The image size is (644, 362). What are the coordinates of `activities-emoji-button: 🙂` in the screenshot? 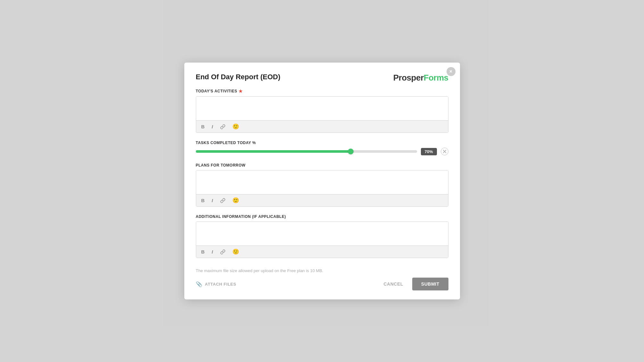 It's located at (236, 126).